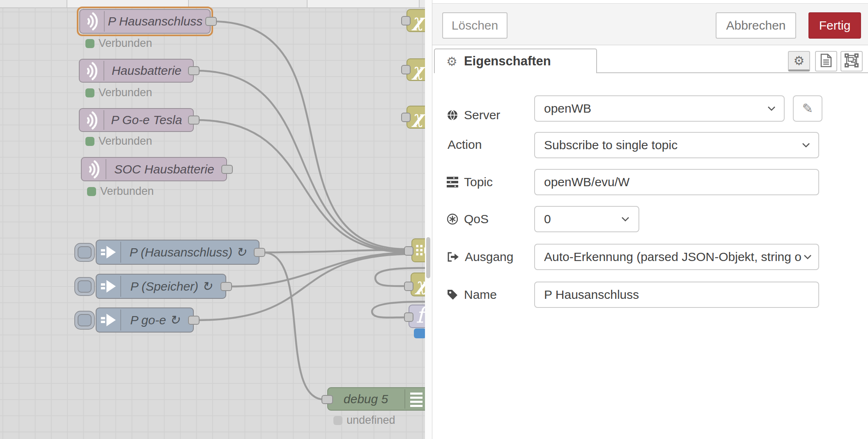 This screenshot has height=439, width=868. What do you see at coordinates (452, 219) in the screenshot?
I see `certificate-icon` at bounding box center [452, 219].